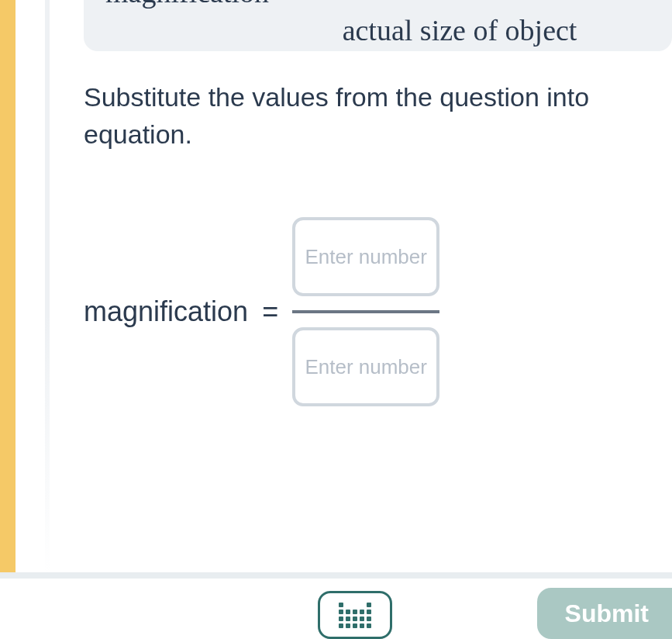 This screenshot has width=672, height=639. What do you see at coordinates (366, 367) in the screenshot?
I see `denominator-input` at bounding box center [366, 367].